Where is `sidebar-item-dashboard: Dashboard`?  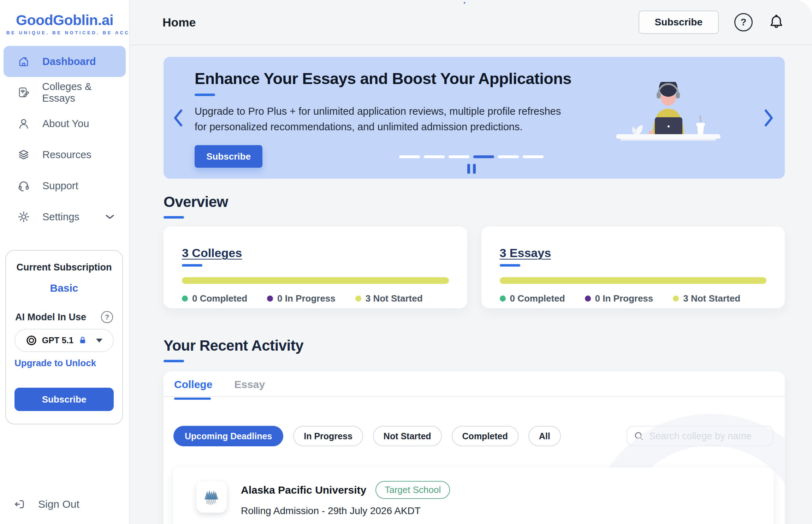 sidebar-item-dashboard: Dashboard is located at coordinates (65, 61).